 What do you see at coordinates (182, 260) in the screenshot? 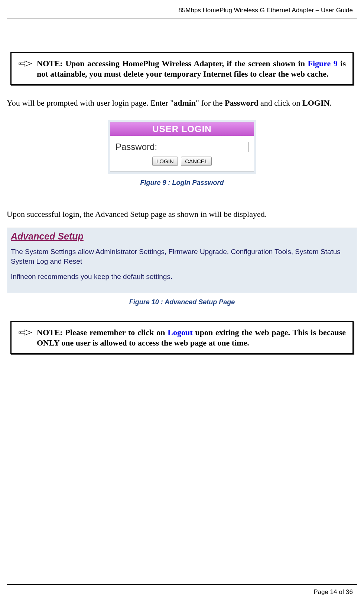
I see `advanced-setup-screenshot: Advanced Setup The System Settings allow…` at bounding box center [182, 260].